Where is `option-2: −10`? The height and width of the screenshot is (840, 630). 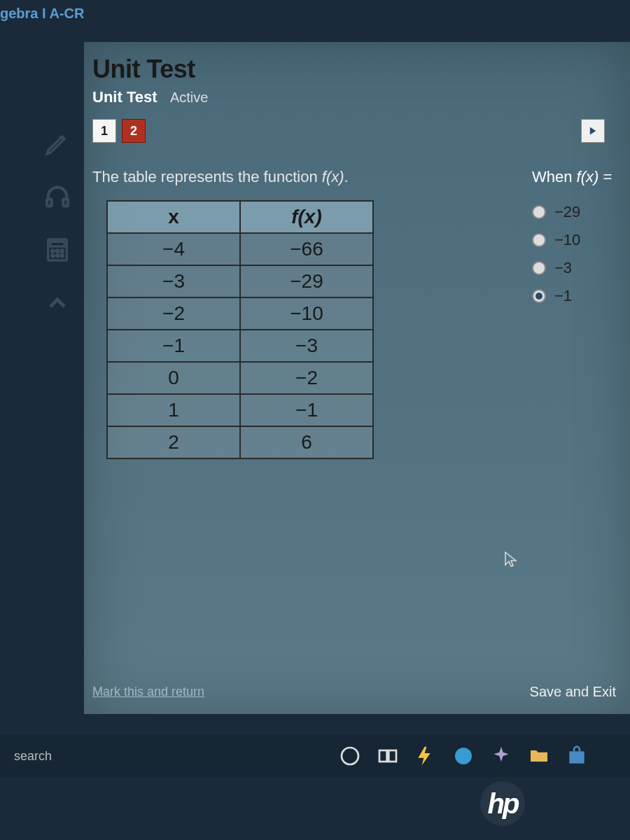
option-2: −10 is located at coordinates (581, 240).